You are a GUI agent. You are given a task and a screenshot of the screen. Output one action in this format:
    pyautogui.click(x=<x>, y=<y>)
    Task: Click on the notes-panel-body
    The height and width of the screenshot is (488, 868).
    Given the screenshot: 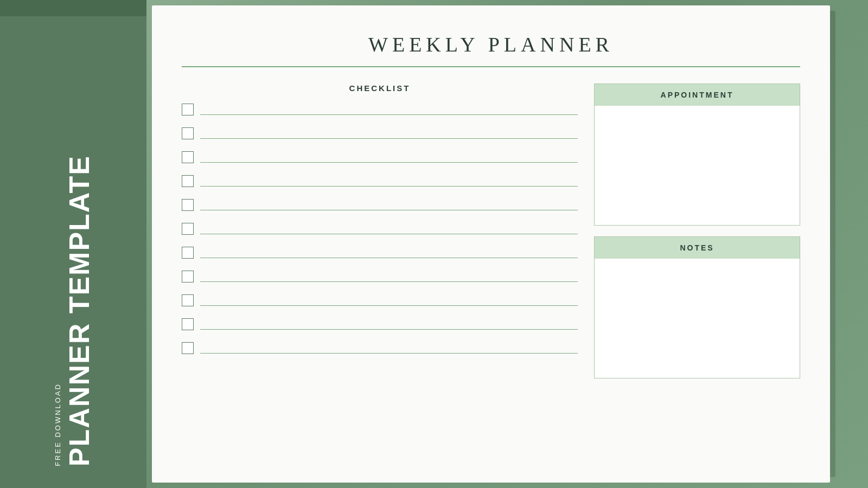 What is the action you would take?
    pyautogui.click(x=697, y=318)
    